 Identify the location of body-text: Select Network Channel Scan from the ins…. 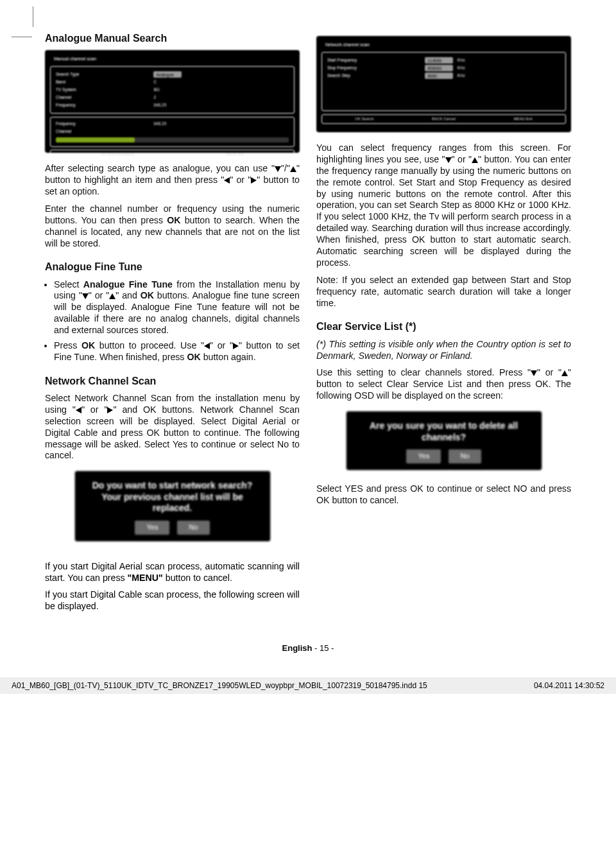
(172, 428).